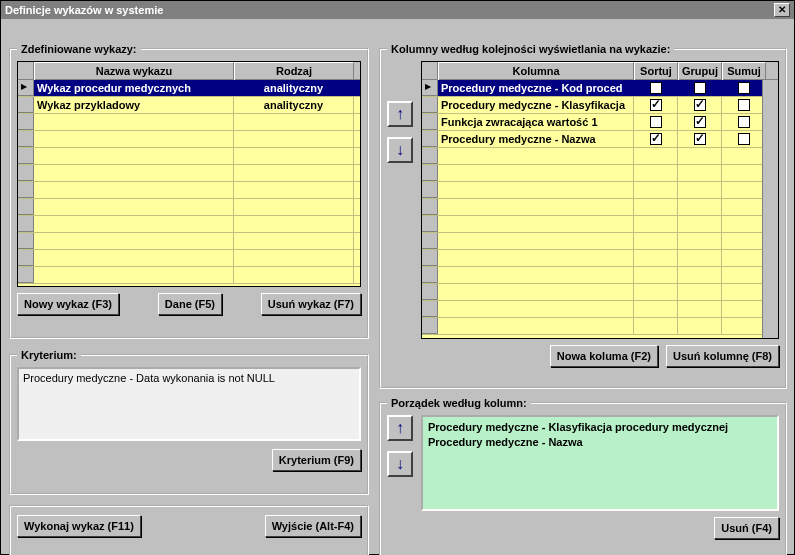 The height and width of the screenshot is (555, 795). Describe the element at coordinates (68, 304) in the screenshot. I see `new-wykaz-button: Nowy wykaz (F3)` at that location.